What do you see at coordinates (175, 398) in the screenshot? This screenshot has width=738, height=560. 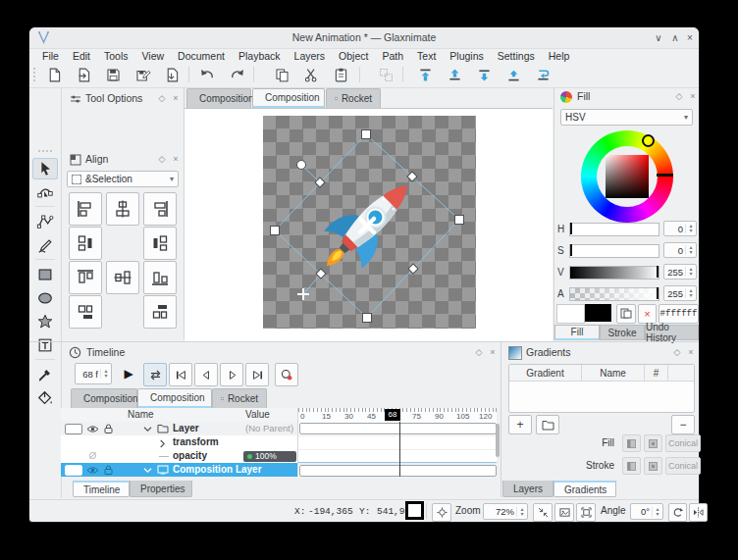 I see `timeline-tab-composition-2: Composition` at bounding box center [175, 398].